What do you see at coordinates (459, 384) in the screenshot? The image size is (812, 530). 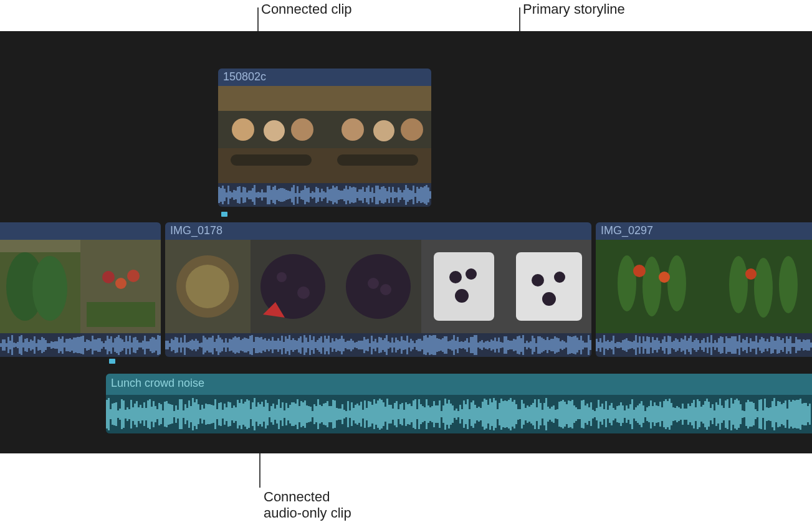 I see `clip-label: Lunch crowd noise` at bounding box center [459, 384].